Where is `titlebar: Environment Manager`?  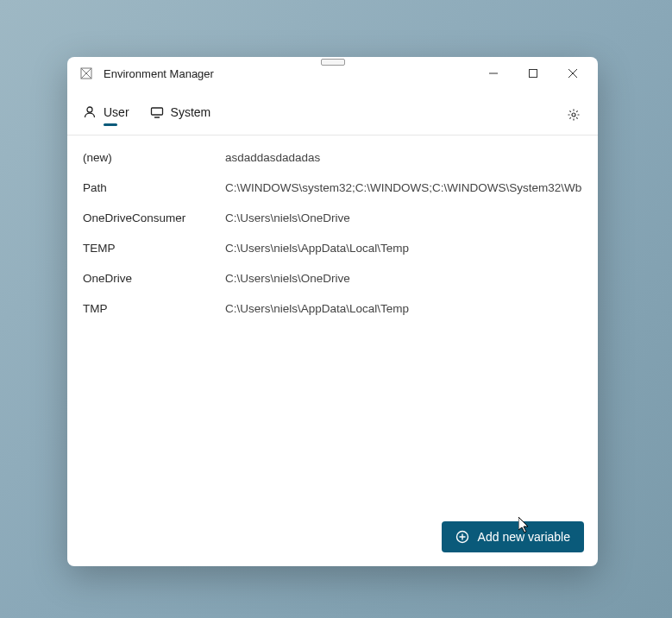 titlebar: Environment Manager is located at coordinates (333, 73).